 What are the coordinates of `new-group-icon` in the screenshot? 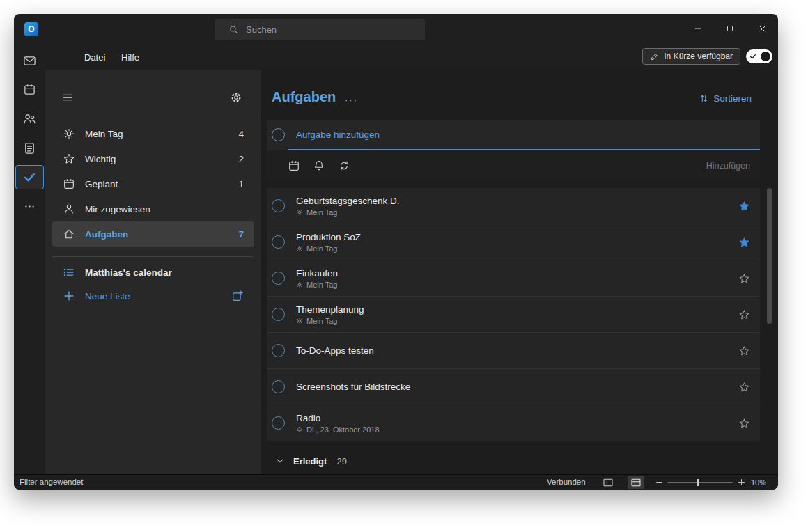 It's located at (238, 296).